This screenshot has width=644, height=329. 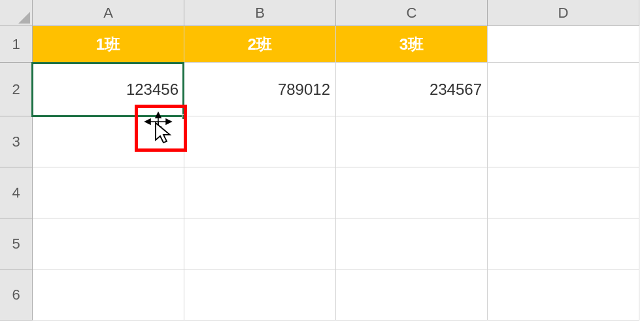 What do you see at coordinates (16, 44) in the screenshot?
I see `row-header-1: 1` at bounding box center [16, 44].